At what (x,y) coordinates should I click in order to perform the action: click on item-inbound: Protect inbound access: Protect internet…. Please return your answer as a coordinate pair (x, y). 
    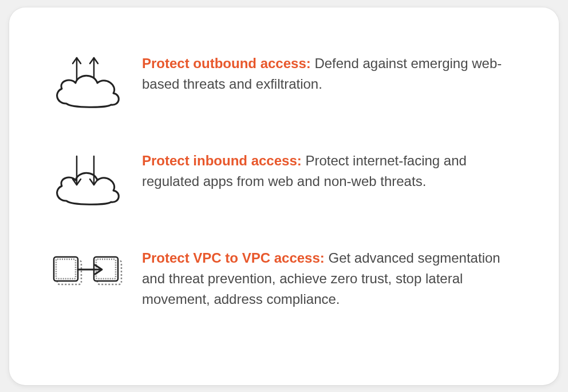
    Looking at the image, I should click on (284, 179).